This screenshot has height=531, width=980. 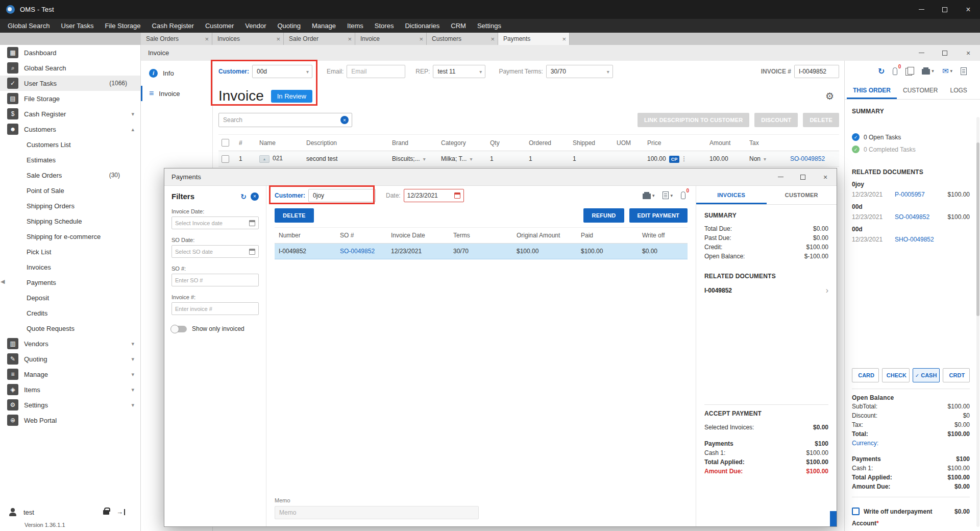 I want to click on search-input, so click(x=282, y=120).